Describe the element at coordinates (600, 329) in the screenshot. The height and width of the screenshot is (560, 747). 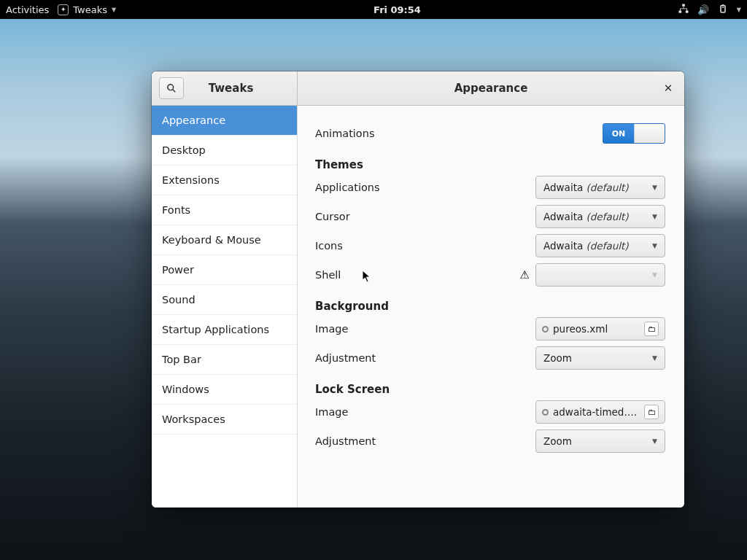
I see `background-image-button: pureos.xml 🗀` at that location.